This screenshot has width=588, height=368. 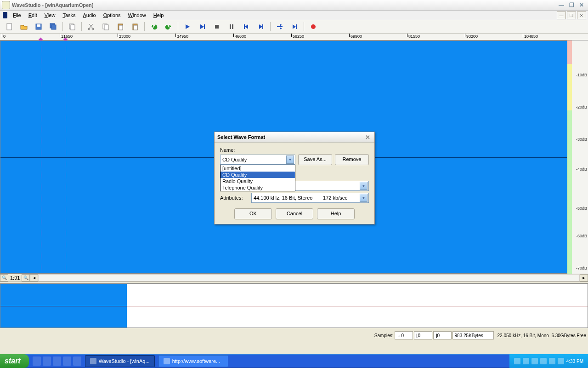 What do you see at coordinates (187, 27) in the screenshot?
I see `play-button` at bounding box center [187, 27].